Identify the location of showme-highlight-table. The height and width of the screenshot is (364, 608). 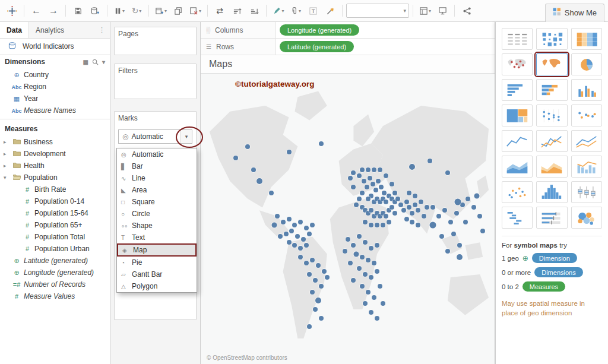
(587, 39).